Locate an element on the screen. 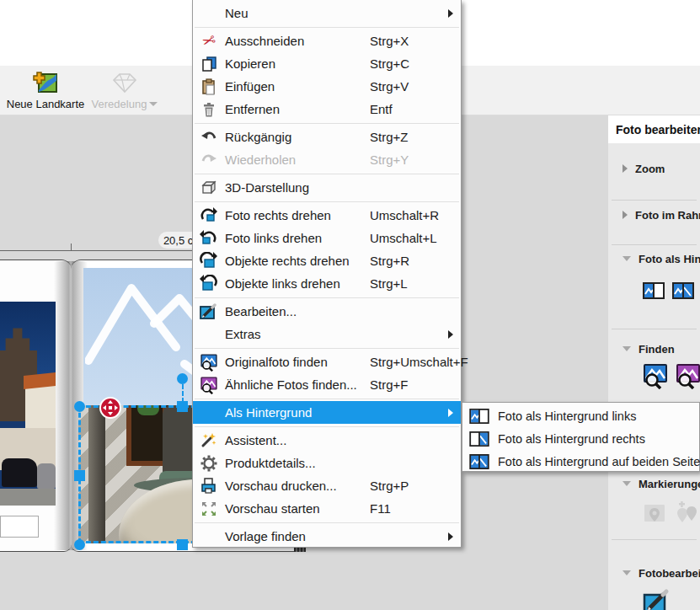 The height and width of the screenshot is (610, 700). menu-item-assistent: Assistent... is located at coordinates (327, 440).